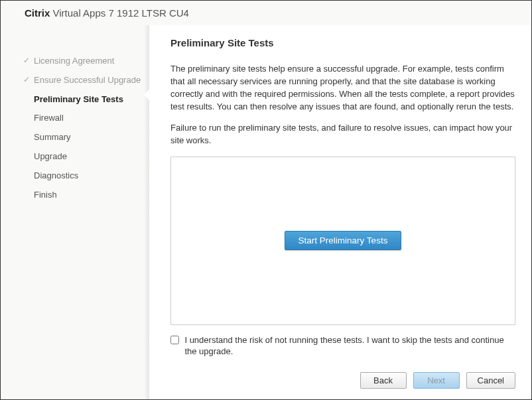  I want to click on next-button: Next, so click(436, 381).